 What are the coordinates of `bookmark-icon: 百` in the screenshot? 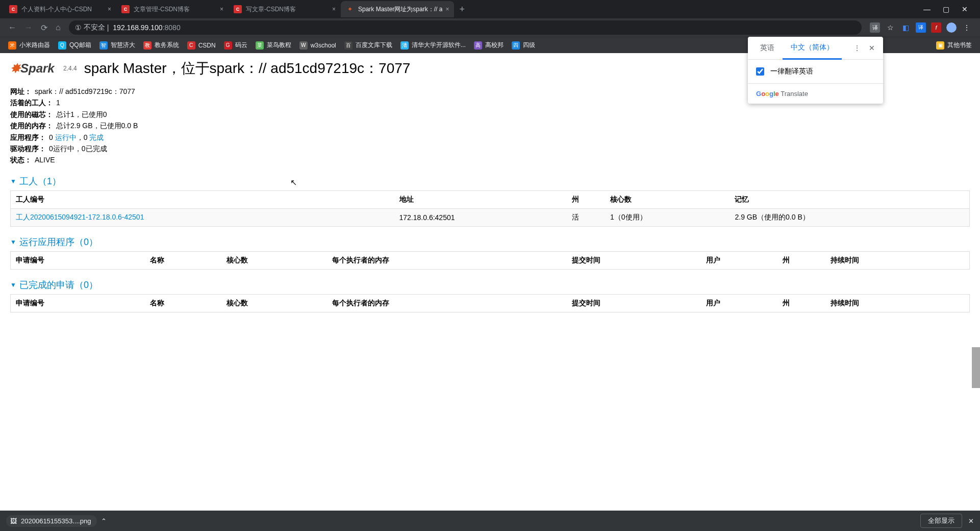 It's located at (348, 45).